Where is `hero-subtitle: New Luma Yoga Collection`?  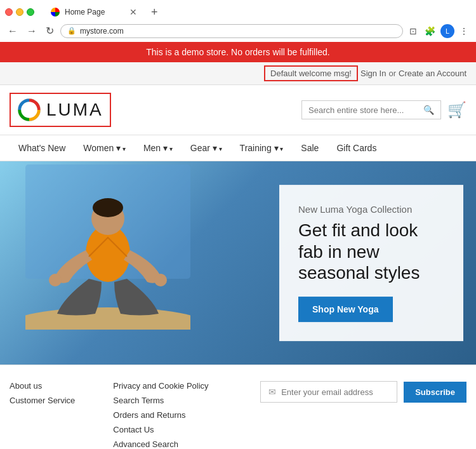
hero-subtitle: New Luma Yoga Collection is located at coordinates (371, 210).